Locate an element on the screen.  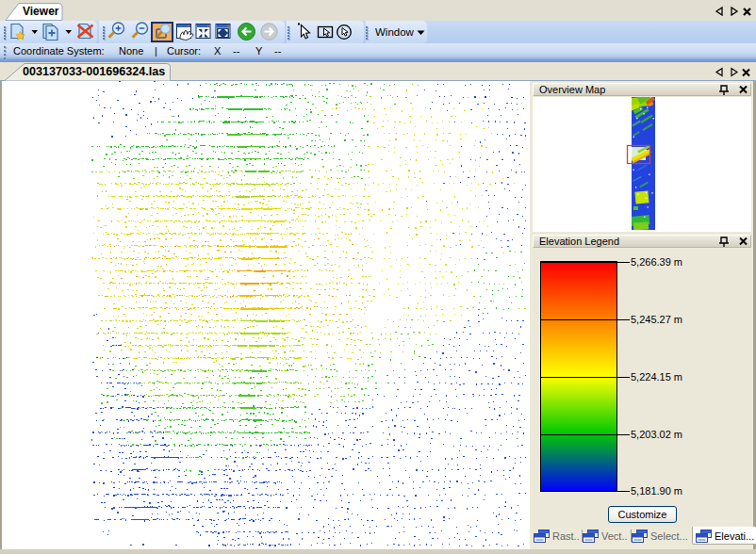
svg-text: Window is located at coordinates (395, 32).